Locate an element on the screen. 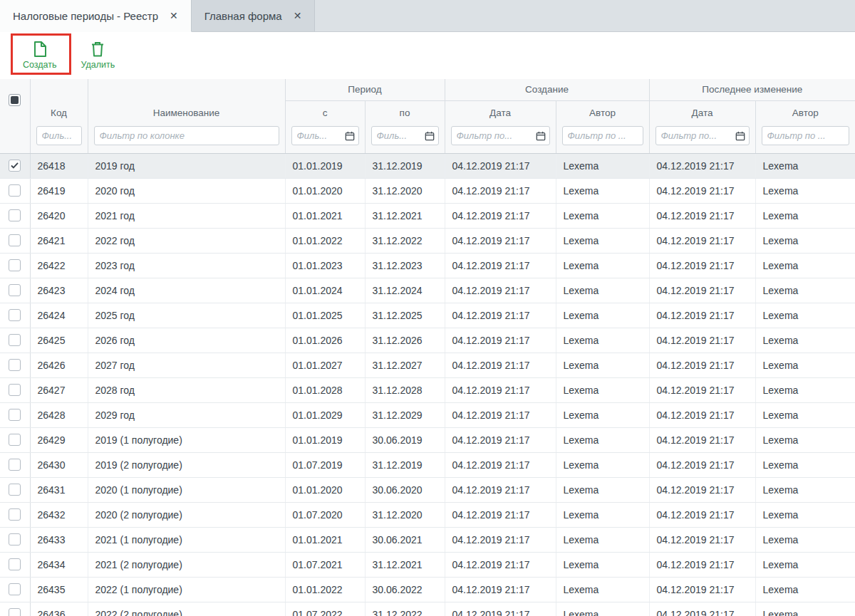  toolbar: Создать Удалить is located at coordinates (428, 56).